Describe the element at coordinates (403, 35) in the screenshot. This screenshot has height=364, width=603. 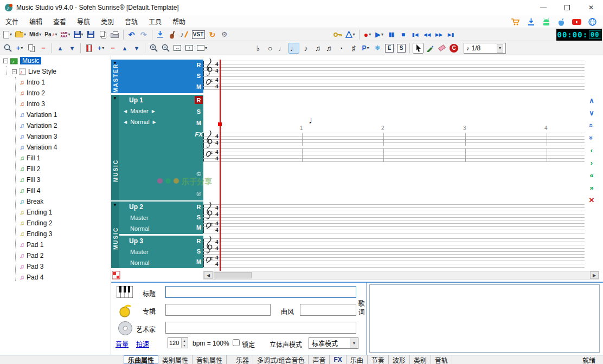
I see `stop-button: ■` at that location.